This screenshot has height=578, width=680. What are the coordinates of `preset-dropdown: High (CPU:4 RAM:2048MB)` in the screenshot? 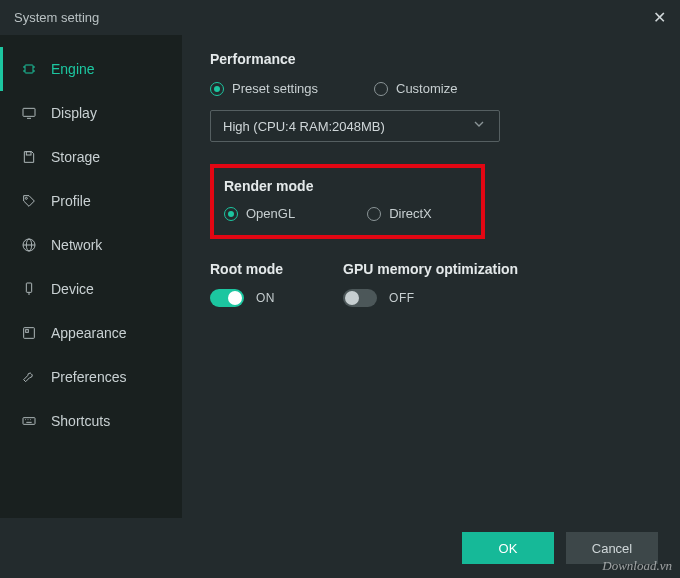 It's located at (355, 126).